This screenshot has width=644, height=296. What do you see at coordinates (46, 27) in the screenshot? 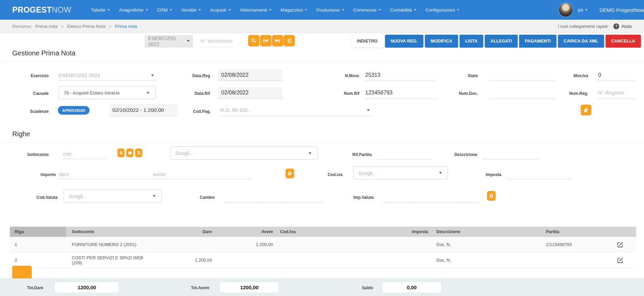
I see `breadcrumb-prima-nota: Prima nota` at bounding box center [46, 27].